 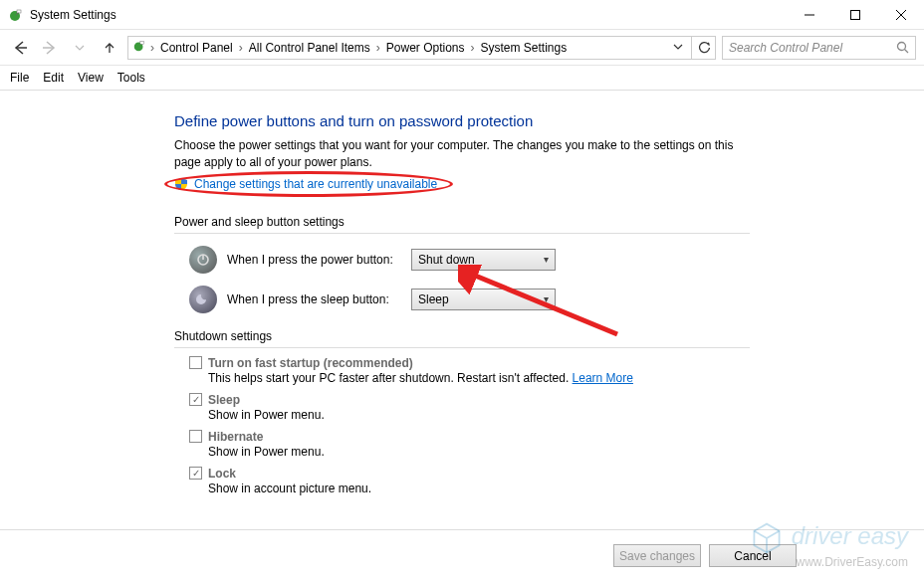 I want to click on uac-shield-icon, so click(x=181, y=184).